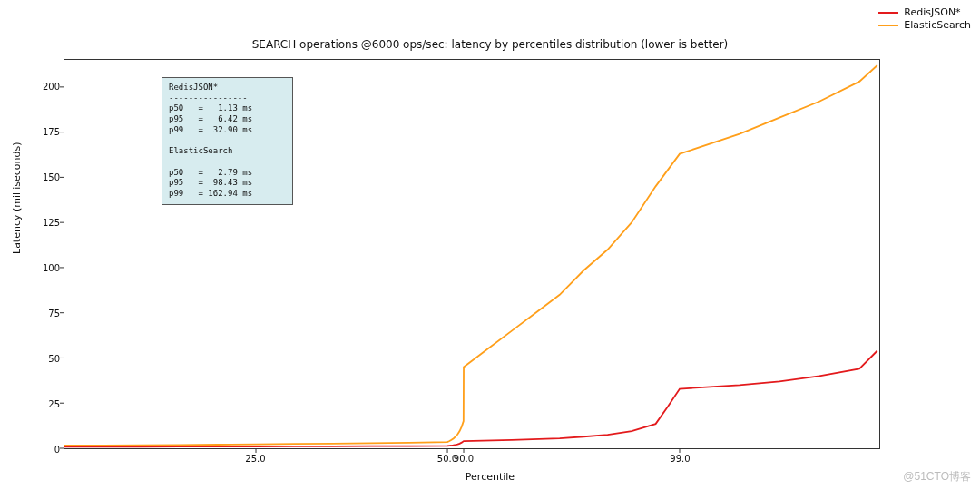 This screenshot has height=490, width=980. What do you see at coordinates (925, 25) in the screenshot?
I see `legend-item-es: ElasticSearch` at bounding box center [925, 25].